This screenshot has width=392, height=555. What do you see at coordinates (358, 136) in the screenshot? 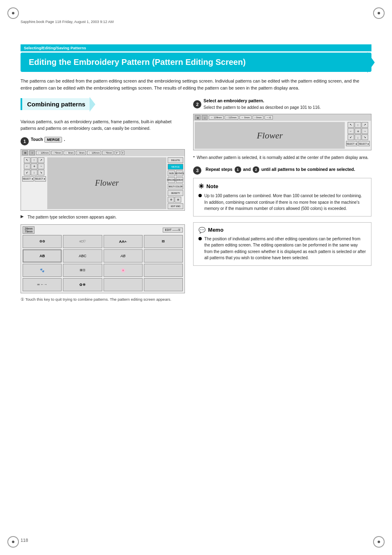
I see `screen3-right-panel: ↖ ↑ ↗ ← ✛ → ↙ ↓ ↘ SELECT ◄` at bounding box center [358, 136].